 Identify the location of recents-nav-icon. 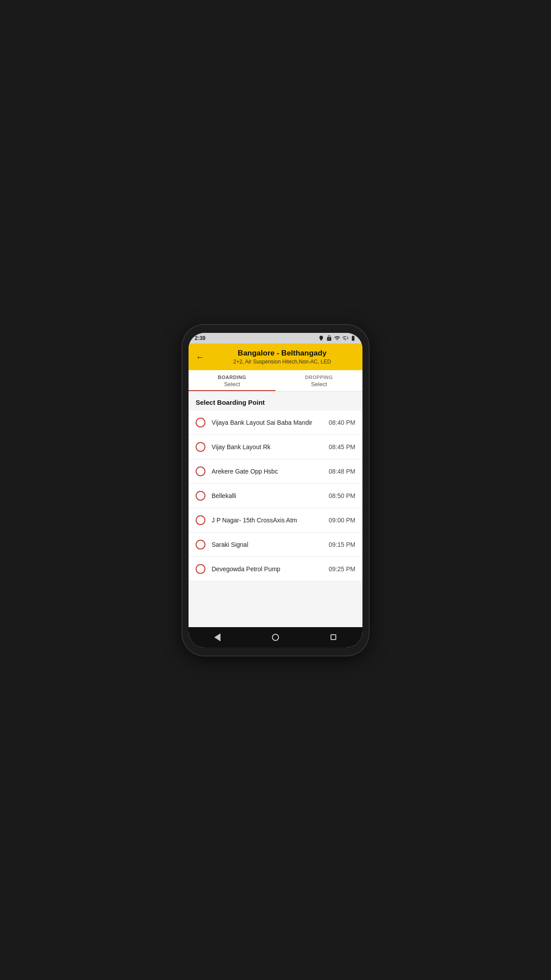
(334, 637).